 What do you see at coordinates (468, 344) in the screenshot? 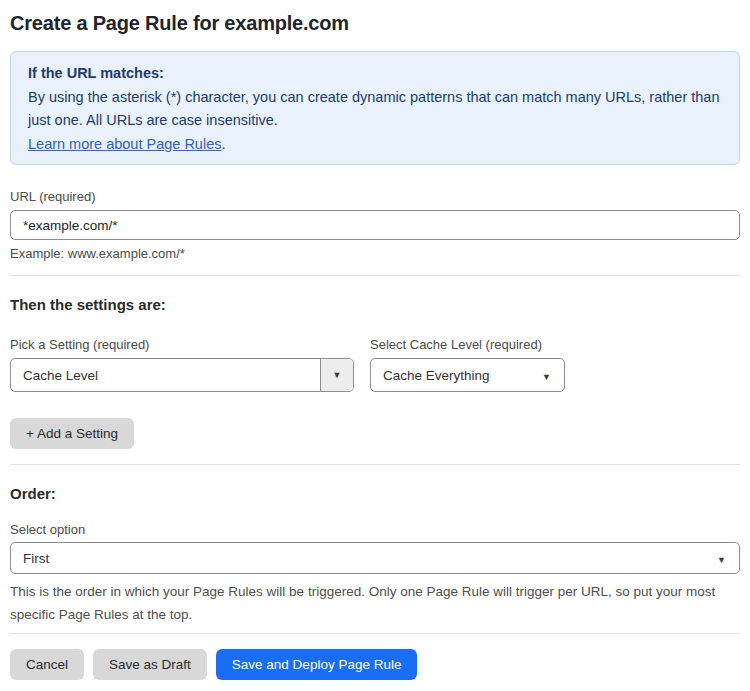
I see `cache-level-label: Select Cache Level (required)` at bounding box center [468, 344].